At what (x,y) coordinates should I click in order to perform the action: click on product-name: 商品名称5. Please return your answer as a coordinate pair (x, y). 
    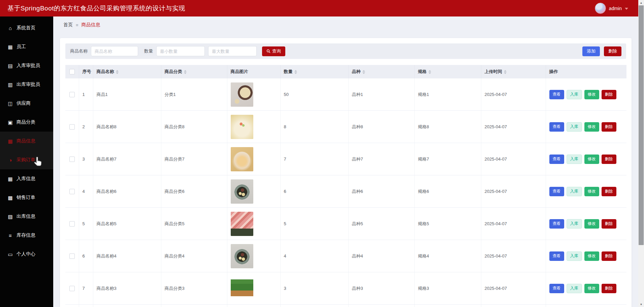
    Looking at the image, I should click on (127, 224).